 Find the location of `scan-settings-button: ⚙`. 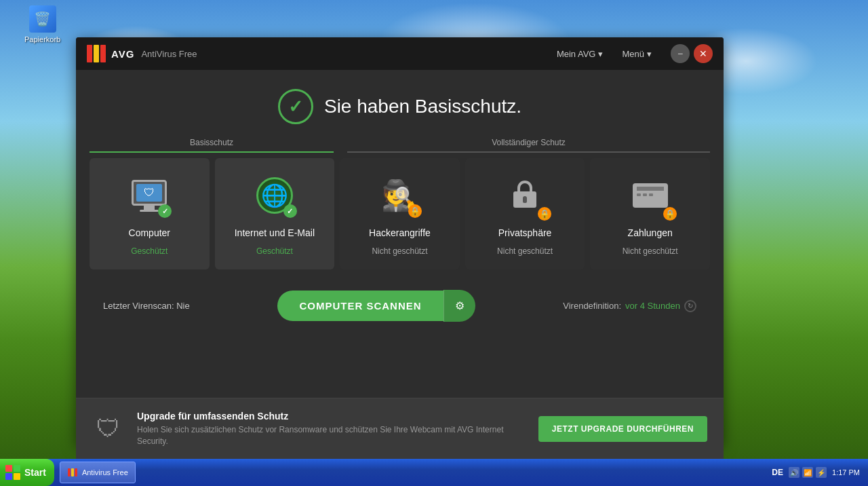

scan-settings-button: ⚙ is located at coordinates (460, 305).